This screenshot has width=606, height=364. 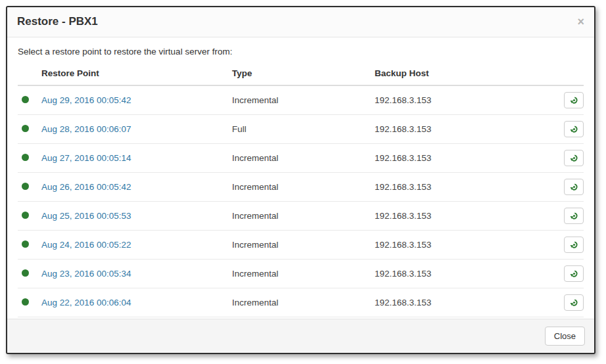 What do you see at coordinates (301, 100) in the screenshot?
I see `table-row: Aug 29, 2016 00:05:42 Incremental 192.16…` at bounding box center [301, 100].